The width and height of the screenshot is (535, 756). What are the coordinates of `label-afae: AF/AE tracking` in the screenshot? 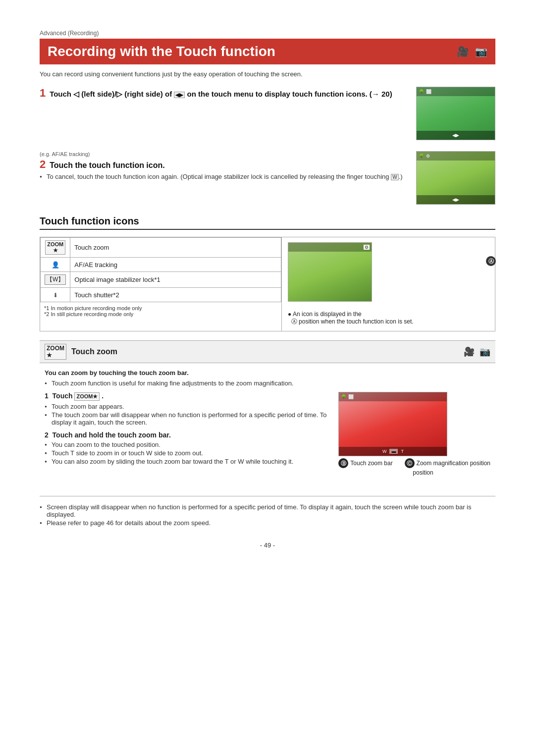 It's located at (176, 265).